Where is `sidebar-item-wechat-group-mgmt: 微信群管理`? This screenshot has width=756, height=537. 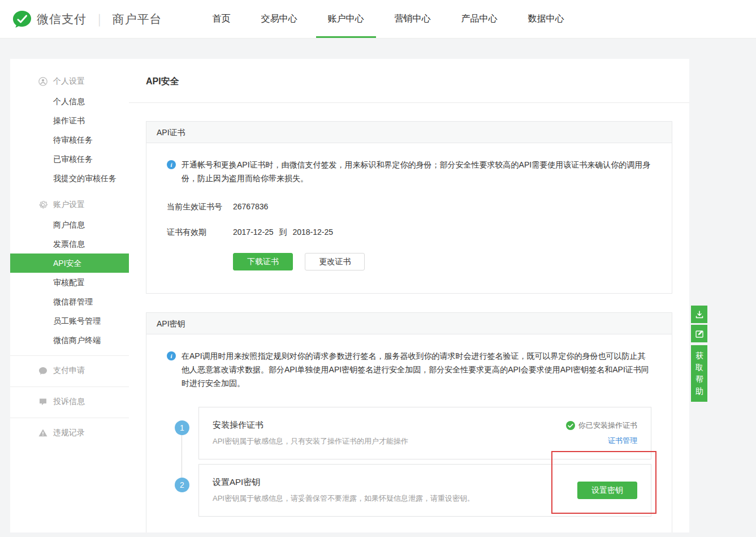 sidebar-item-wechat-group-mgmt: 微信群管理 is located at coordinates (70, 302).